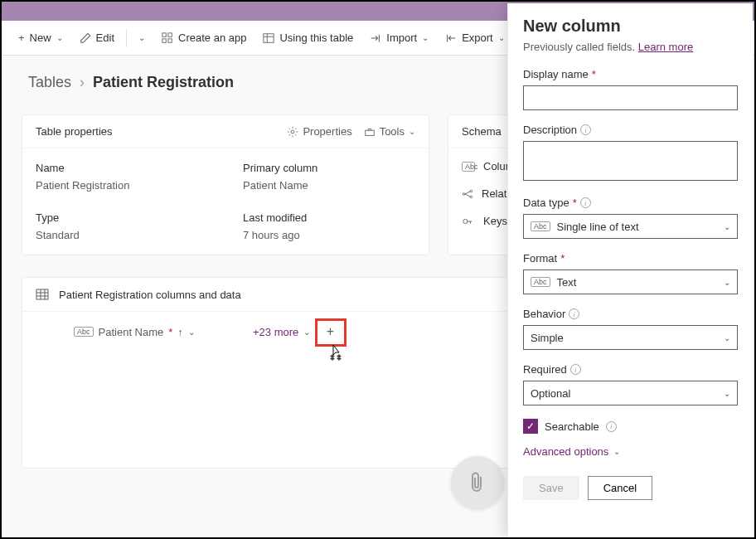  Describe the element at coordinates (158, 332) in the screenshot. I see `column-header-patient-name: Abc Patient Name * ↑ ⌄` at that location.